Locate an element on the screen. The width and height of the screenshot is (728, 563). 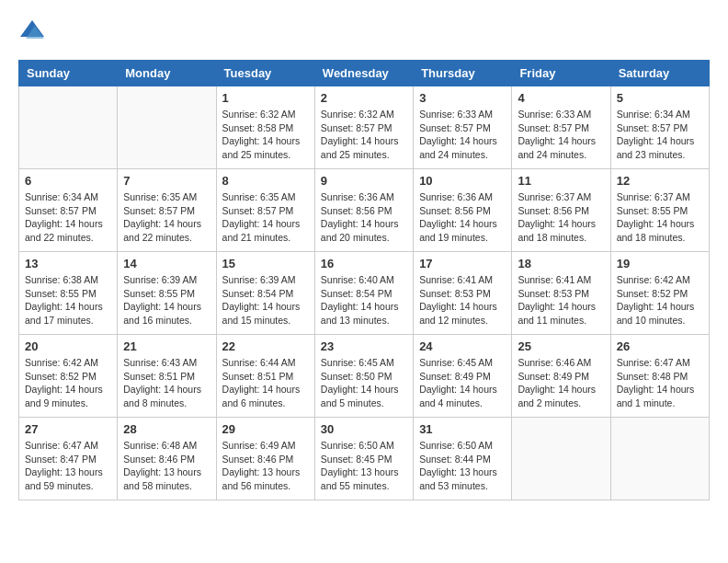
logo-icon is located at coordinates (32, 32).